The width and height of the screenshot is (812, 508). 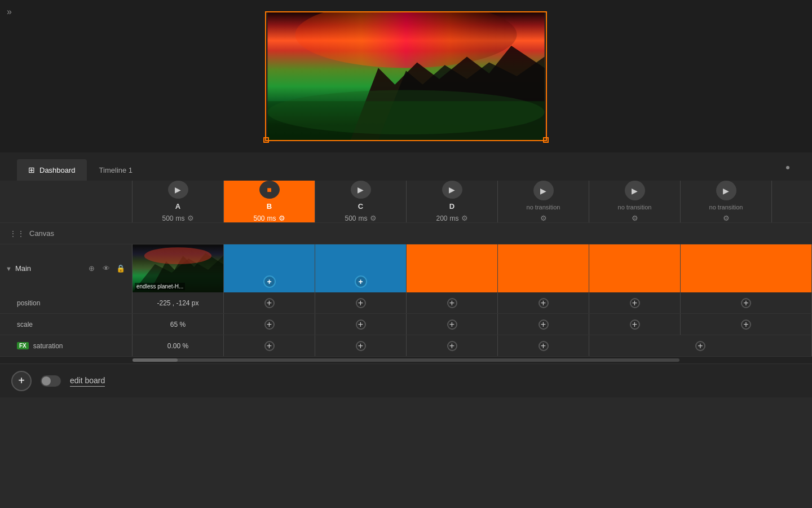 What do you see at coordinates (726, 218) in the screenshot?
I see `no-trans-3-gear: ⚙` at bounding box center [726, 218].